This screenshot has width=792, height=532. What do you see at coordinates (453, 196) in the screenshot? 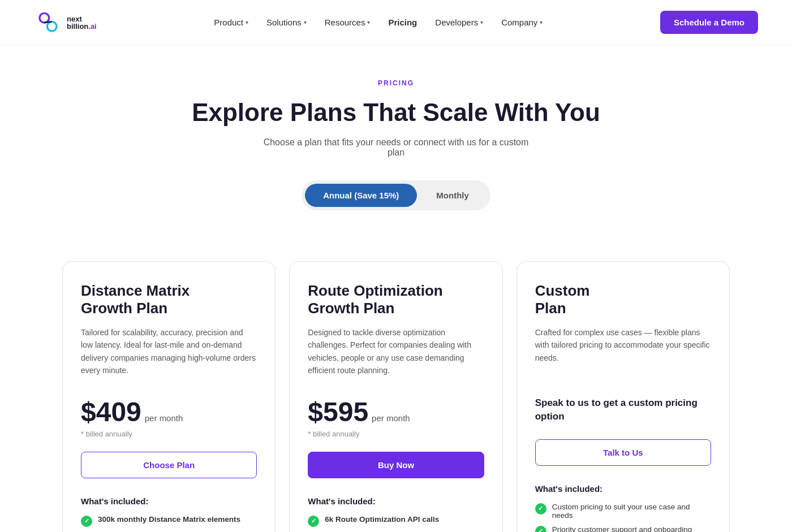
I see `monthly-toggle-button: Monthly` at bounding box center [453, 196].